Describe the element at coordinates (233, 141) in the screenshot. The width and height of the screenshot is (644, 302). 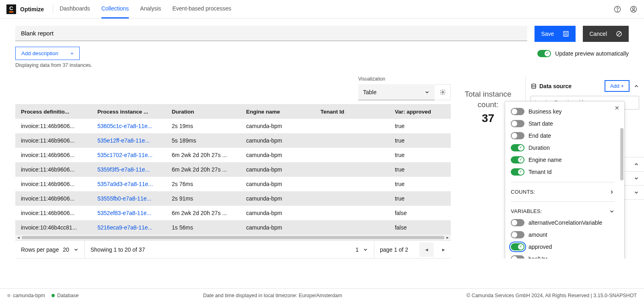
I see `table-row: invoice:11:46b9606...535e12ff-e7a8-11e..…` at that location.